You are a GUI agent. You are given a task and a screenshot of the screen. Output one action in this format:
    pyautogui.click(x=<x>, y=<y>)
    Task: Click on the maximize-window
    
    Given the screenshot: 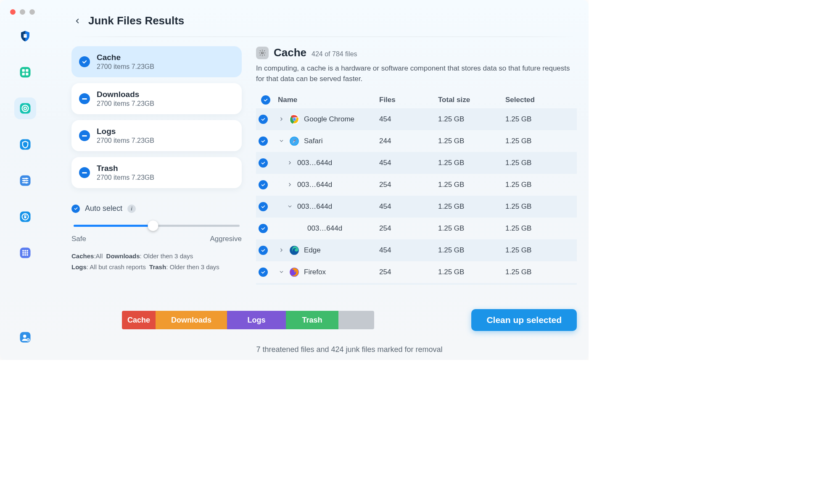 What is the action you would take?
    pyautogui.click(x=32, y=12)
    